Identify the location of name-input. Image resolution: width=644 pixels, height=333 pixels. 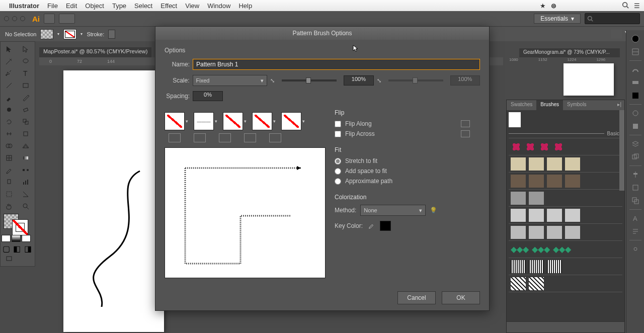
(336, 64).